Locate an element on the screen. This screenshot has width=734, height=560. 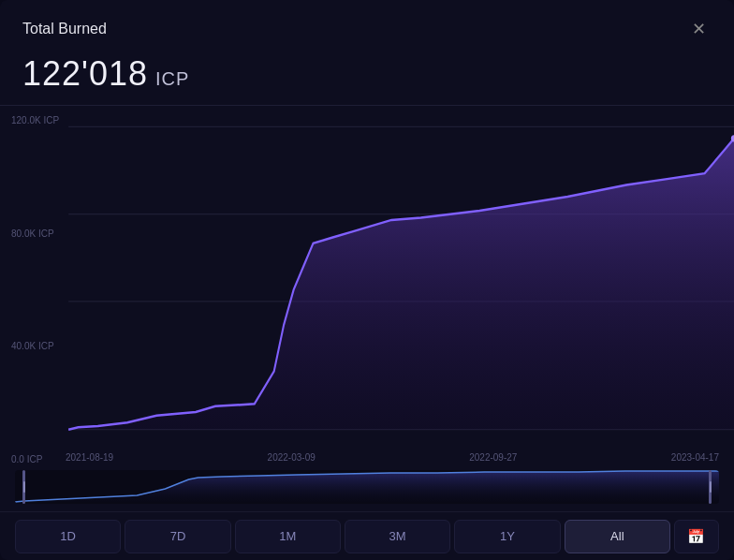
footer-tabs: 1D 7D 1M 3M 1Y All 📅 is located at coordinates (367, 536).